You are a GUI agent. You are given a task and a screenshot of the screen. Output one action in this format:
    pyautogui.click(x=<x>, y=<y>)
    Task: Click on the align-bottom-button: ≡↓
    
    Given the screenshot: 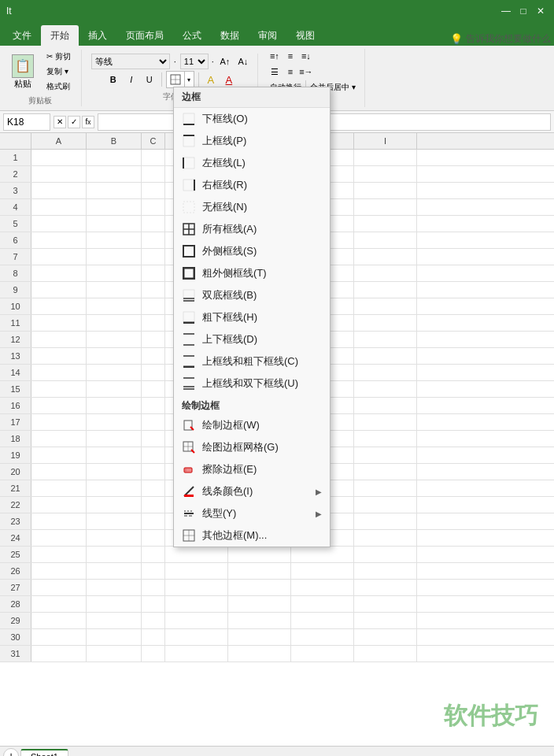 What is the action you would take?
    pyautogui.click(x=306, y=56)
    